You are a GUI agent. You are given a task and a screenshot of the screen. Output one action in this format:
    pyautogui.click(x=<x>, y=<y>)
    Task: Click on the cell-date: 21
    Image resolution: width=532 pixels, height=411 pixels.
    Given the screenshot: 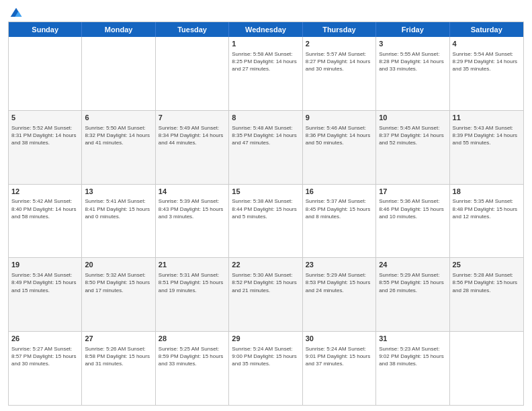 What is the action you would take?
    pyautogui.click(x=192, y=265)
    